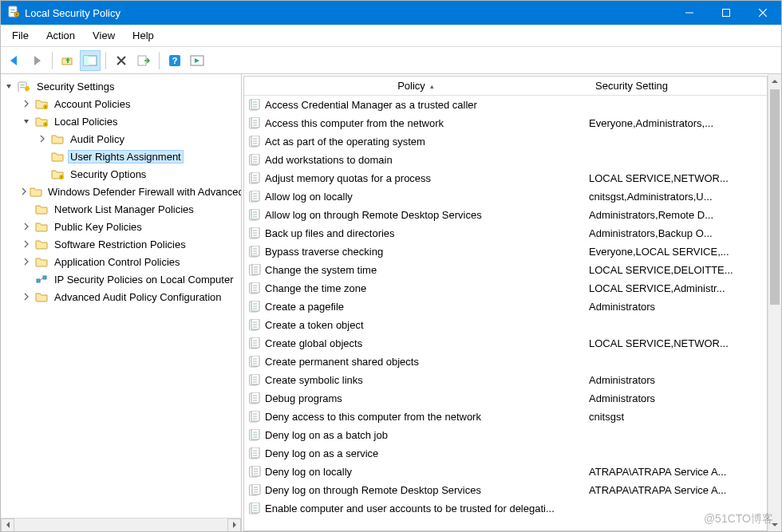  I want to click on maximize-button, so click(726, 13).